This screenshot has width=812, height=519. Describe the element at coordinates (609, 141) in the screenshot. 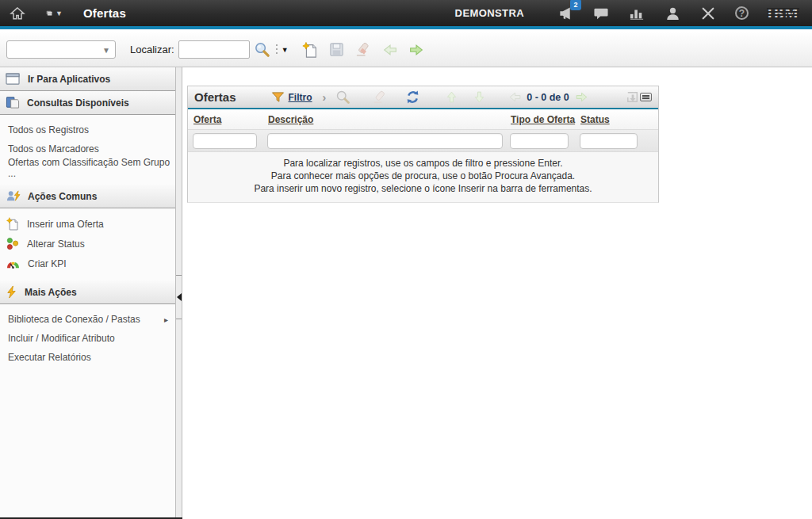

I see `filter-input-status` at that location.